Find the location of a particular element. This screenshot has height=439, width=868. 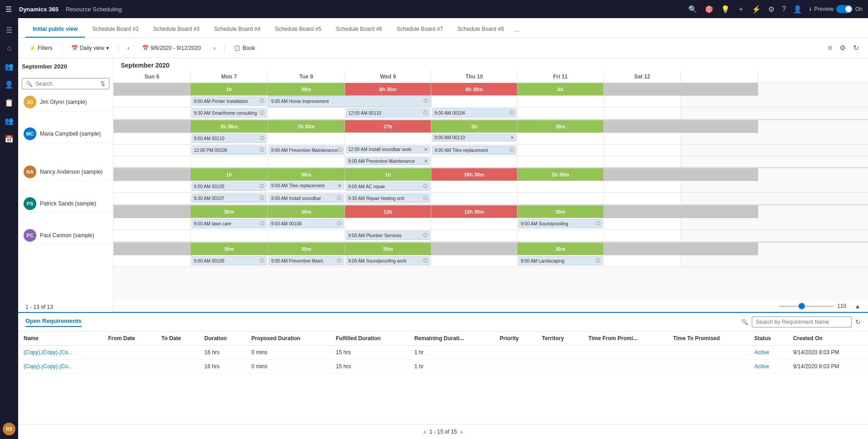

tab-initial: Initial public view is located at coordinates (55, 29).